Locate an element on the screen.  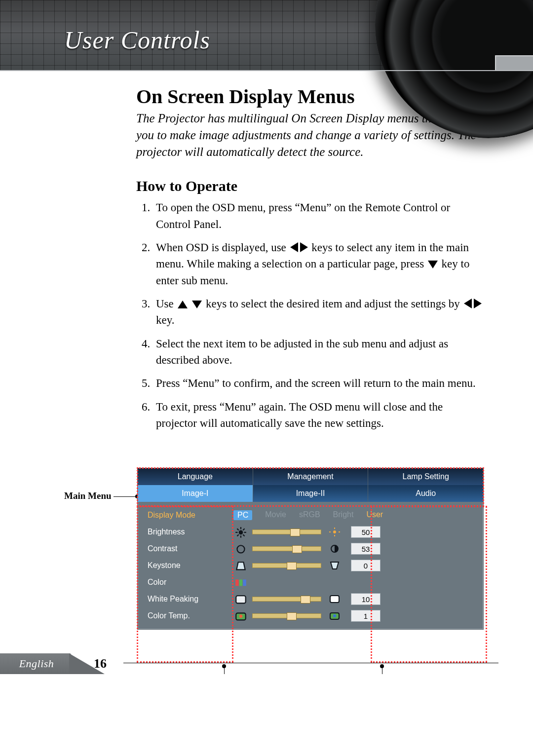
page-number: 16 is located at coordinates (100, 664).